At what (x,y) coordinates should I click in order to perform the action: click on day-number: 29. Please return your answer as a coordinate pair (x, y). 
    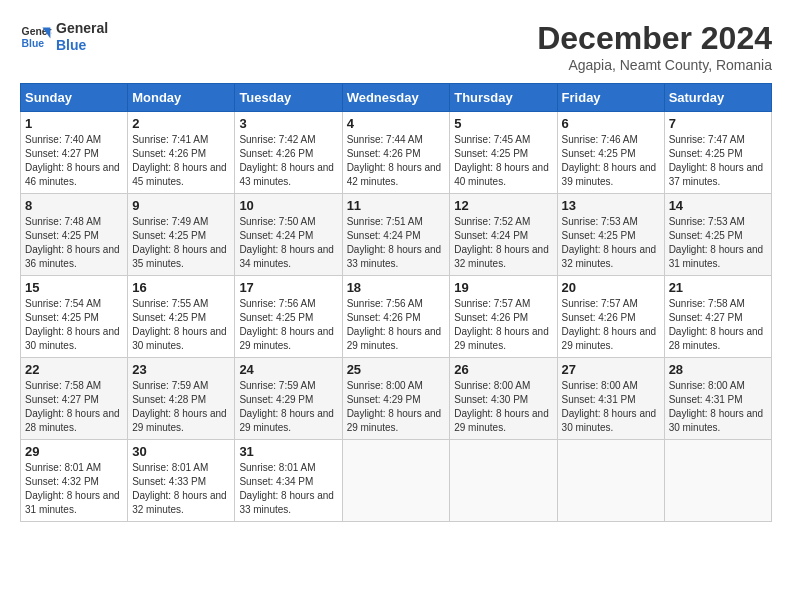
    Looking at the image, I should click on (74, 452).